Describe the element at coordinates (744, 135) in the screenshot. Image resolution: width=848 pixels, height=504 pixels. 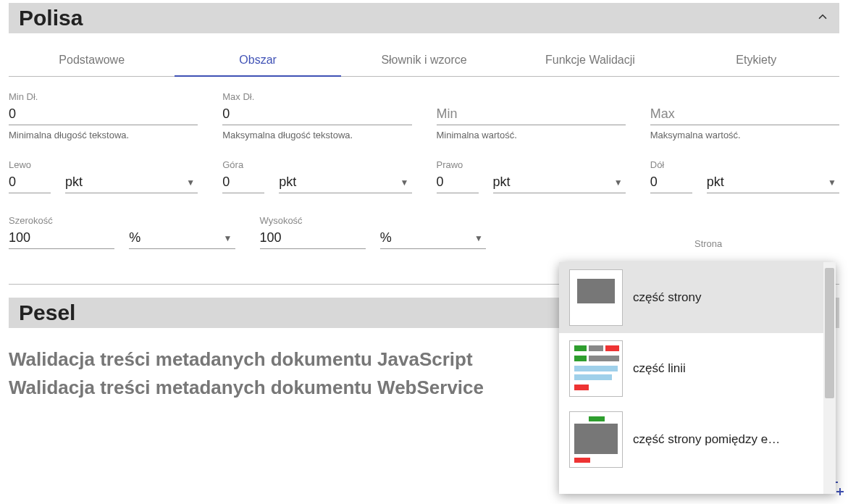
I see `help-max: Maksymalna wartość.` at that location.